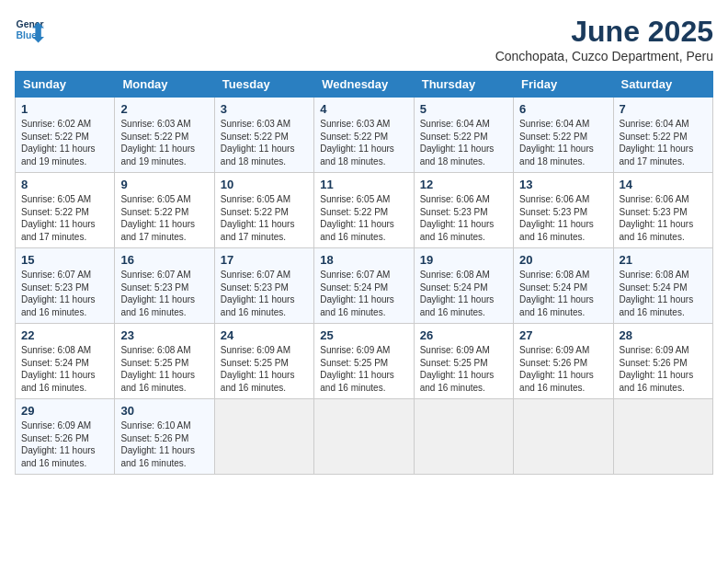 The image size is (728, 563). What do you see at coordinates (165, 85) in the screenshot?
I see `header-monday: Monday` at bounding box center [165, 85].